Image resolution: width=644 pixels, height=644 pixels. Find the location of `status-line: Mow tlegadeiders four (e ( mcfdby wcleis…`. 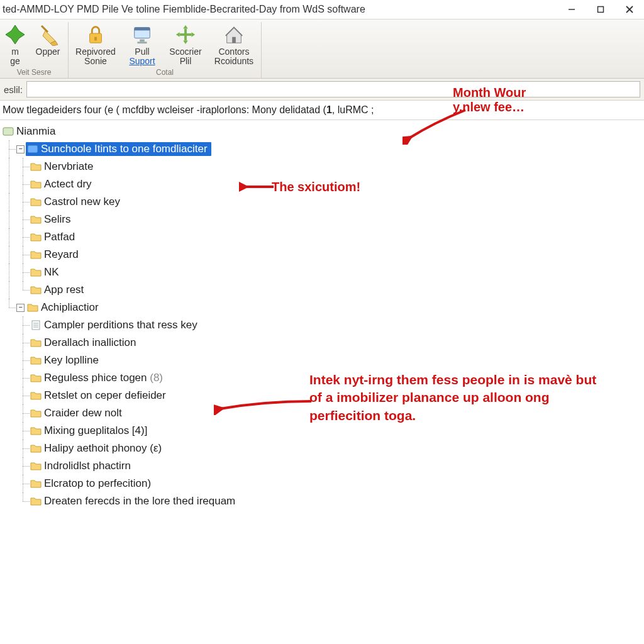

status-line: Mow tlegadeiders four (e ( mcfdby wcleis… is located at coordinates (322, 111).